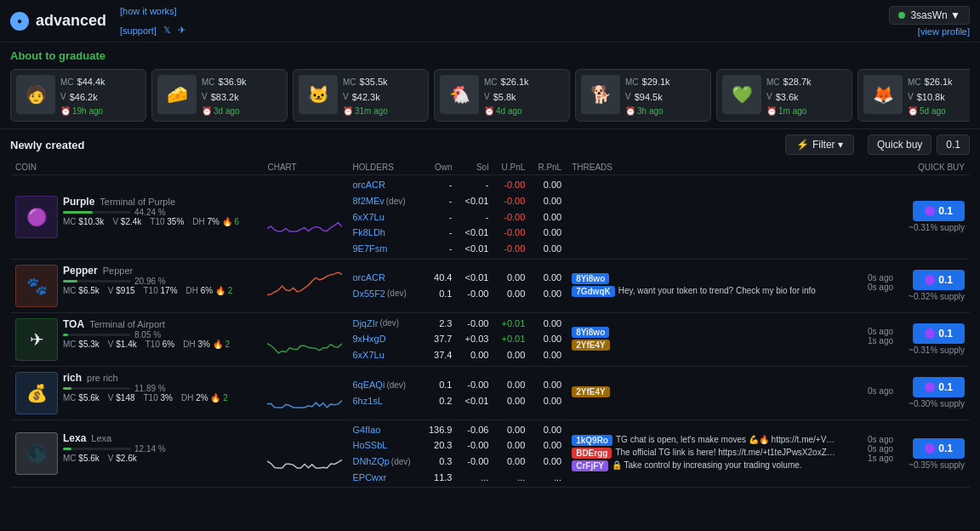 This screenshot has width=980, height=531. Describe the element at coordinates (160, 387) in the screenshot. I see `coin-details: rich pre rich 11.89 % MC $5.6k V $148 T1…` at that location.